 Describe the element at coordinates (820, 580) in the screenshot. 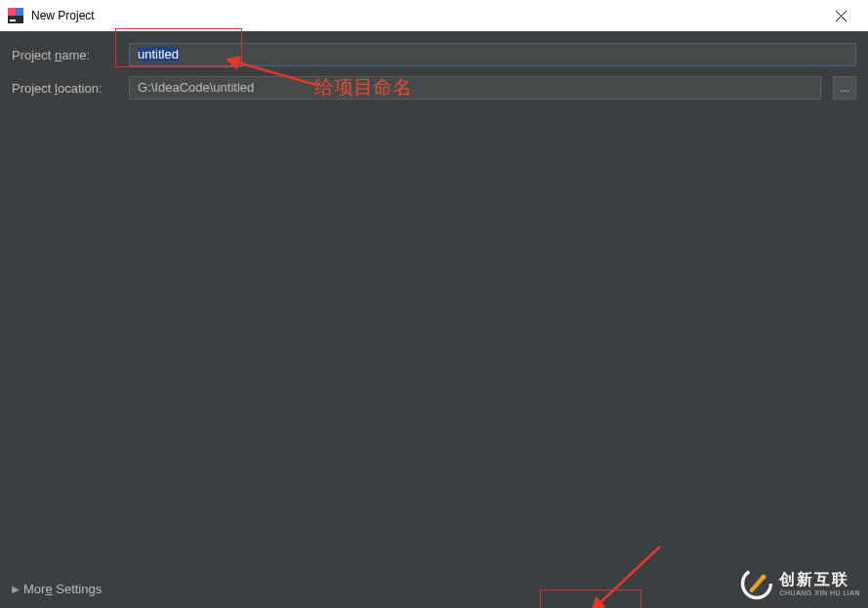

I see `watermark-cn: 创新互联` at that location.